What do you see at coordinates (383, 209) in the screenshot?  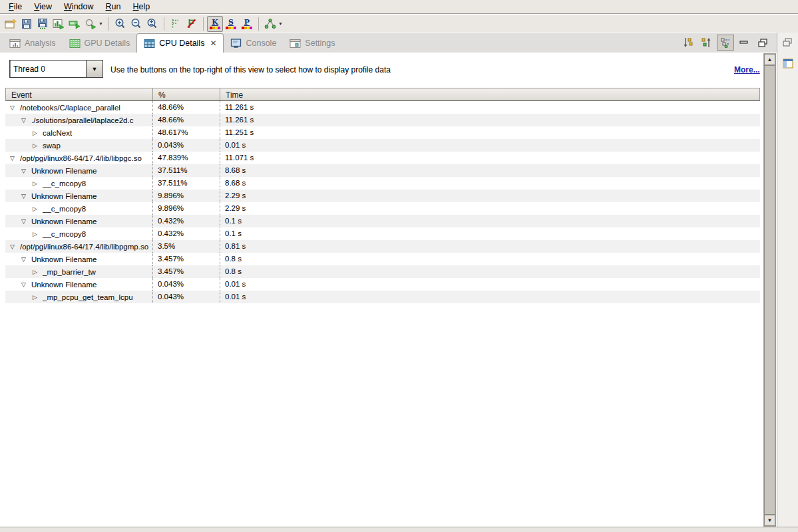 I see `table-row: ▷__c_mcopy89.896%2.29 s` at bounding box center [383, 209].